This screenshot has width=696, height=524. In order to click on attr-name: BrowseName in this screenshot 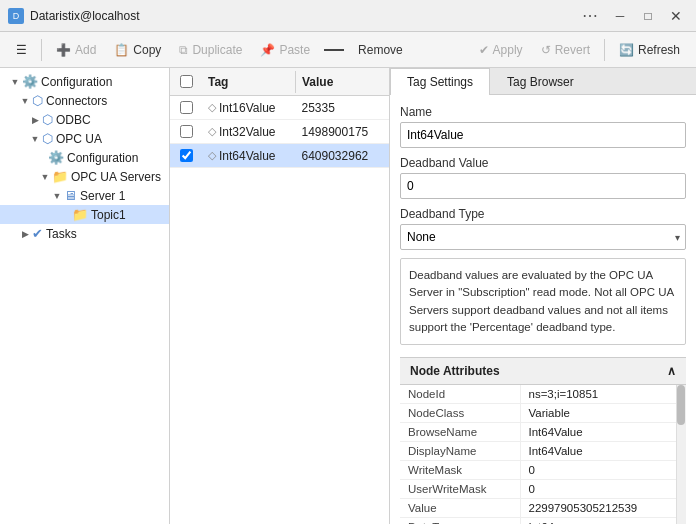, I will do `click(460, 432)`.